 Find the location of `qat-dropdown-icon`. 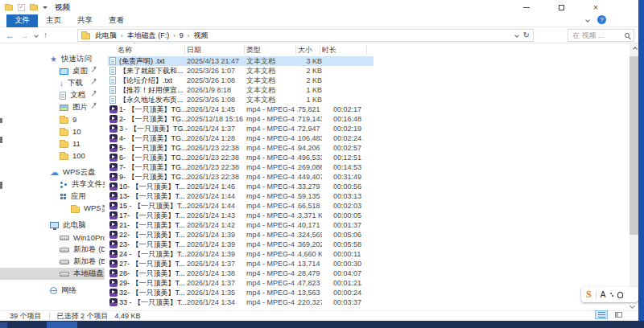

qat-dropdown-icon is located at coordinates (45, 8).